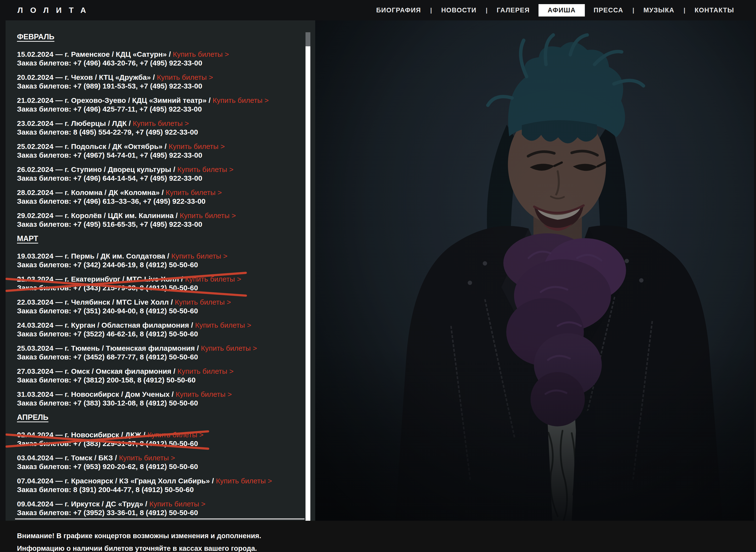 The width and height of the screenshot is (756, 552). Describe the element at coordinates (120, 197) in the screenshot. I see `concert-entry-body: 28.02.2024 — г. Коломна / ДК «Коломна» /…` at that location.